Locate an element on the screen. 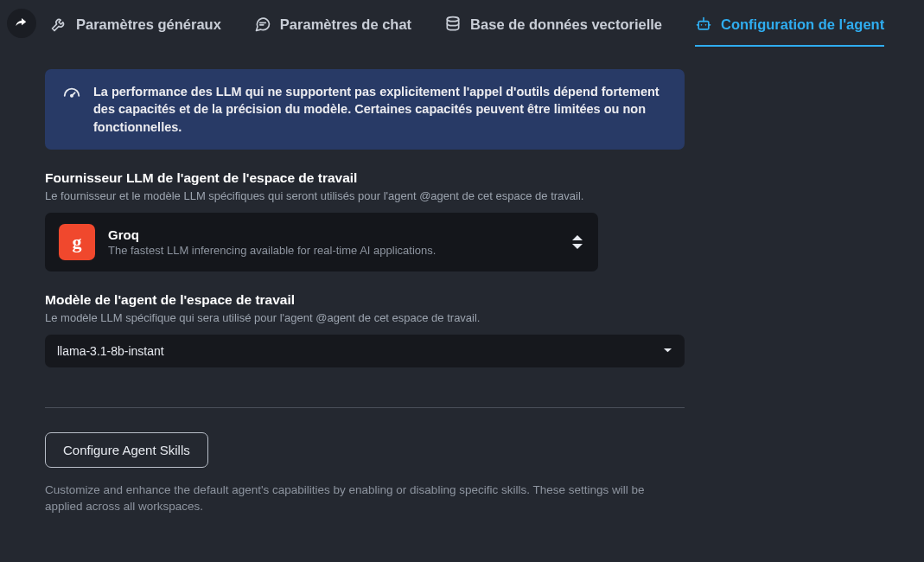 The height and width of the screenshot is (562, 924). tab-chat-label: Paramètres de chat is located at coordinates (346, 24).